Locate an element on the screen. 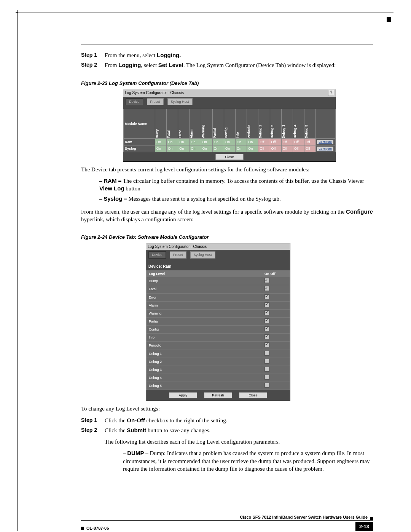 Image resolution: width=411 pixels, height=532 pixels. column-header: Debug 4 is located at coordinates (298, 124).